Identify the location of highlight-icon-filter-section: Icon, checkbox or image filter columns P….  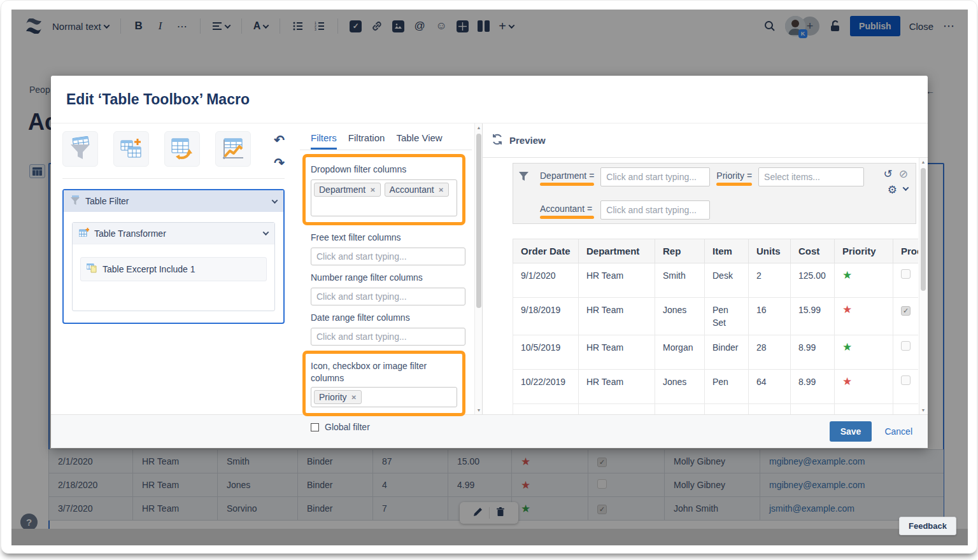
(384, 383).